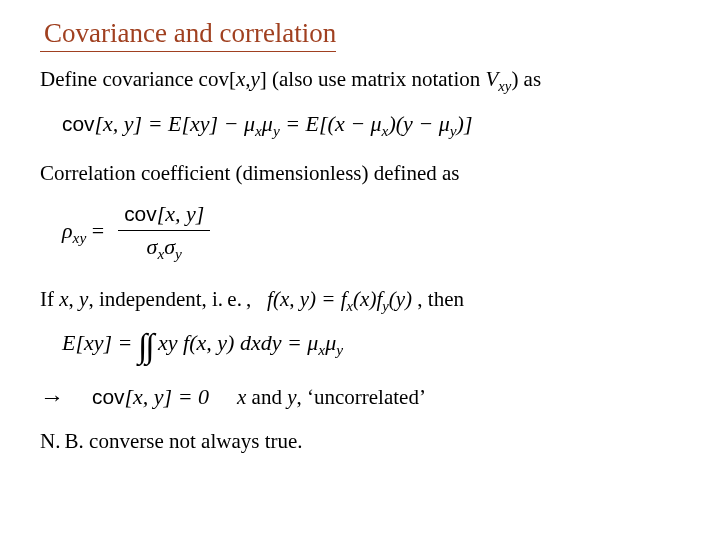 This screenshot has width=720, height=540. I want to click on eq-part: xy f(x, y) dxdy = μ, so click(236, 342).